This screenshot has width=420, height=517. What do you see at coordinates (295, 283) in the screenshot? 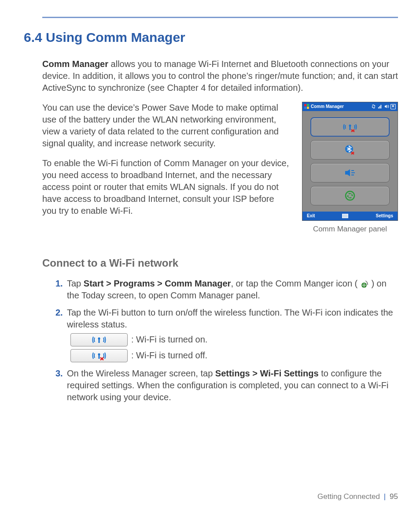
I see `step-1-text-c: , or tap the Comm Manger icon (` at bounding box center [295, 283].